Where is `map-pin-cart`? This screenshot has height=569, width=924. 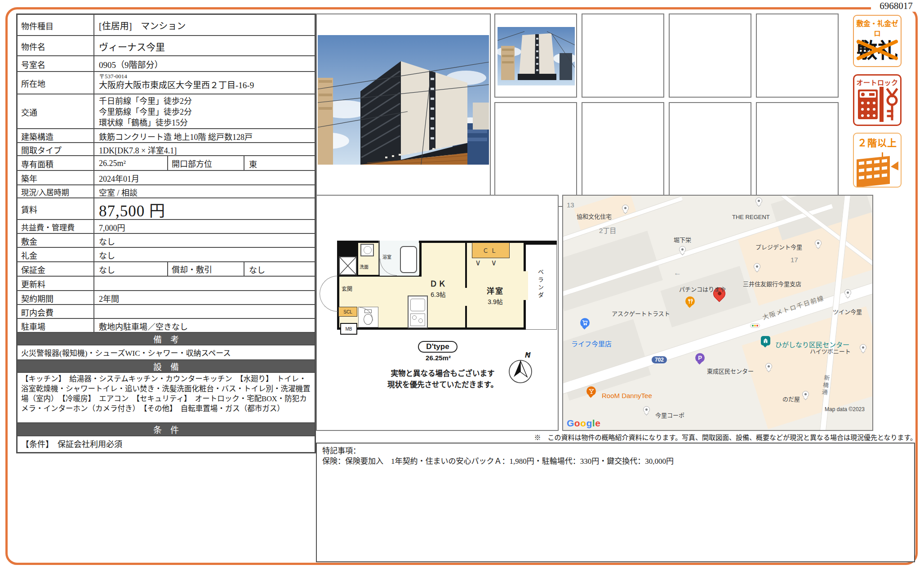 map-pin-cart is located at coordinates (585, 323).